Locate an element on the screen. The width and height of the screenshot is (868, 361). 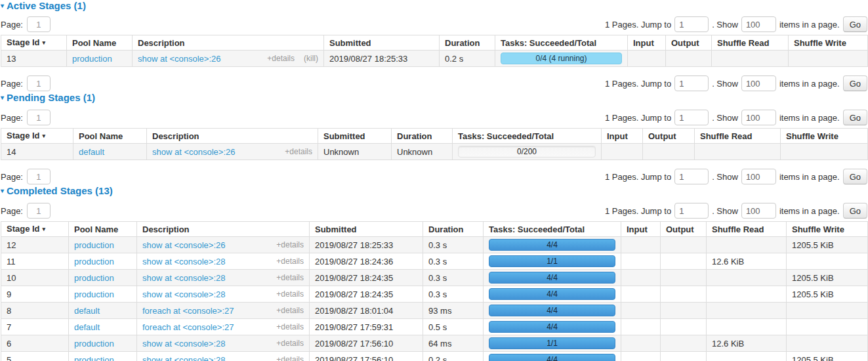
cell-input is located at coordinates (641, 245).